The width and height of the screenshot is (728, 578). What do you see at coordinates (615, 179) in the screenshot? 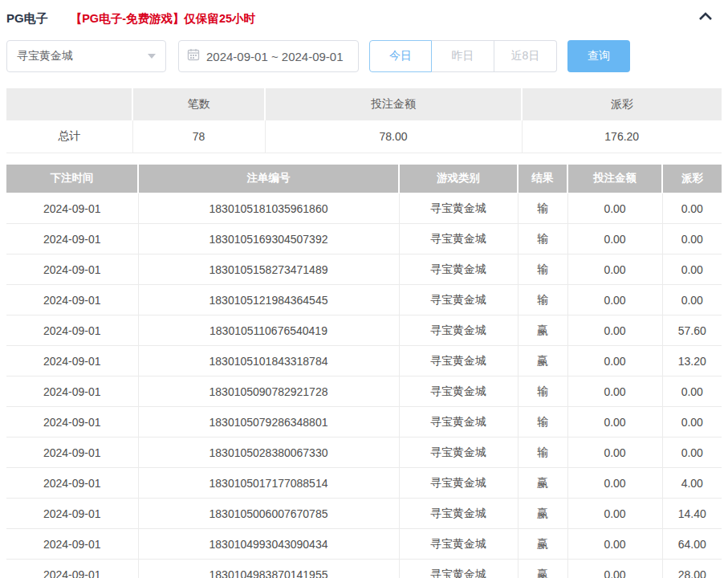
I see `records-col-bet-amount: 投注金额` at bounding box center [615, 179].